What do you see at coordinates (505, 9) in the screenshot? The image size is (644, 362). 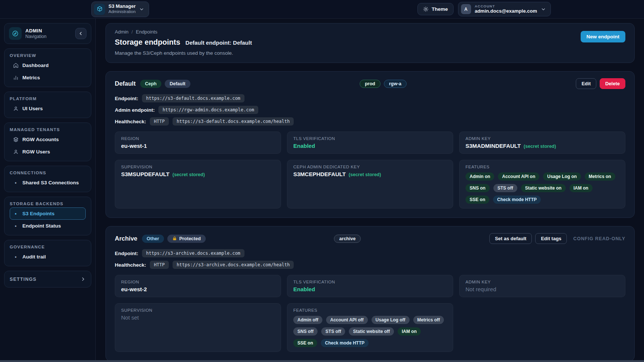 I see `account-menu: A ACCOUNT admin.docs@example.com` at bounding box center [505, 9].